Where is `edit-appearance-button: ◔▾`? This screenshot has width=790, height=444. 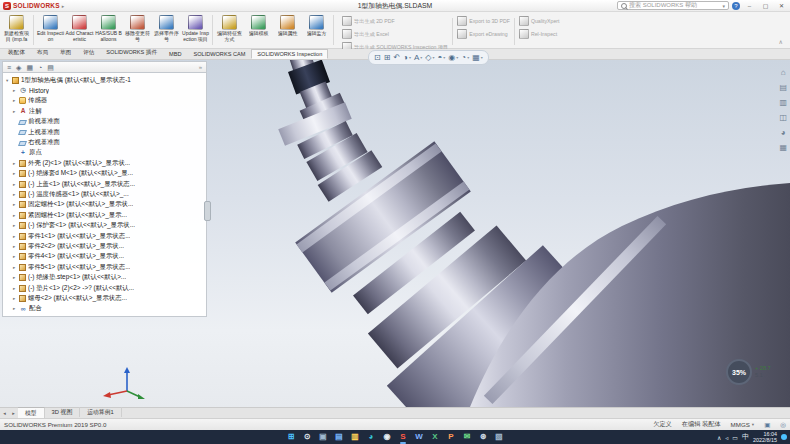 edit-appearance-button: ◔▾ is located at coordinates (465, 58).